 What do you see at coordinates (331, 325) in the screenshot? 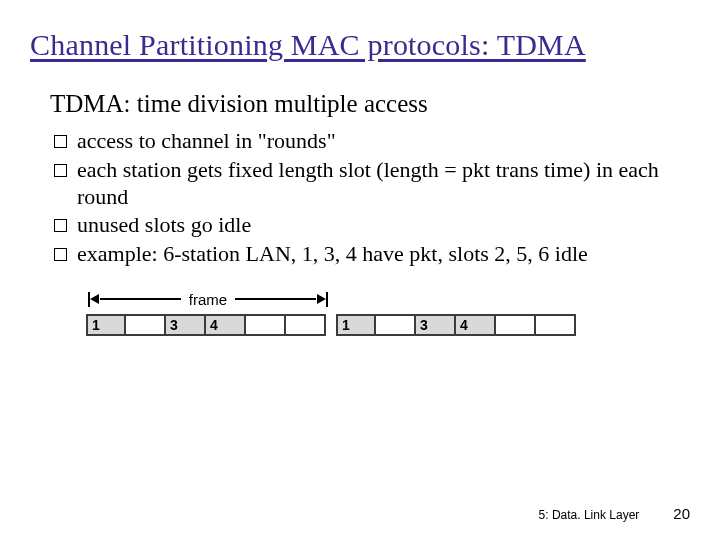
I see `frame-gap` at bounding box center [331, 325].